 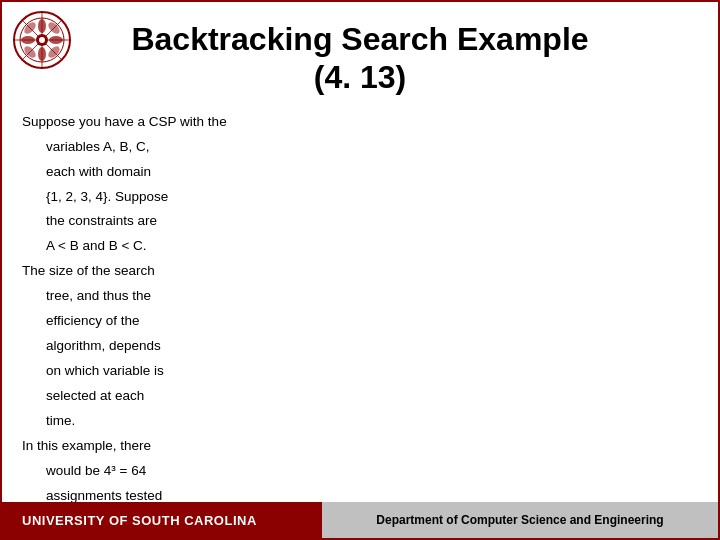 I want to click on logo, so click(x=42, y=40).